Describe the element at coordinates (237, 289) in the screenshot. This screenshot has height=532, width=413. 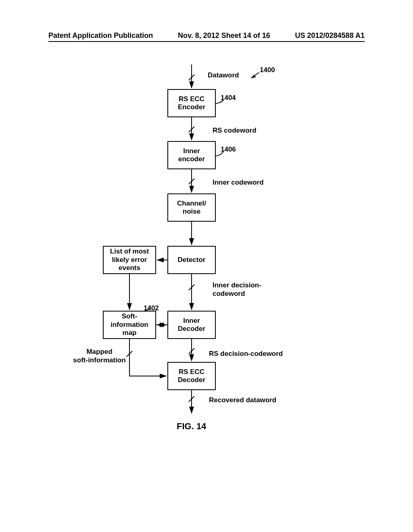
I see `label-inner-decision-codeword: Inner decision- codeword` at that location.